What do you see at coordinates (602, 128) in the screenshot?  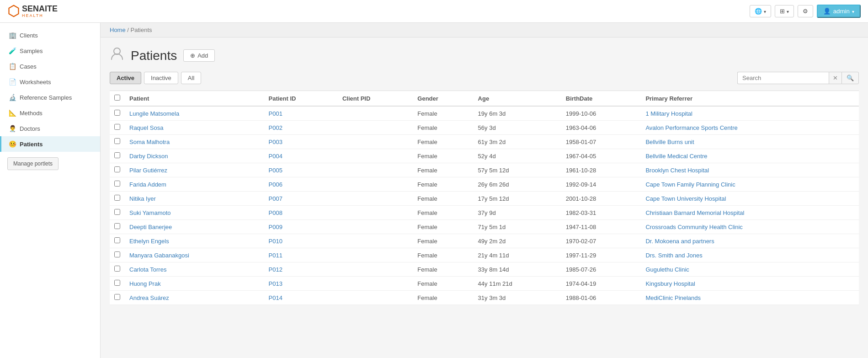 I see `row-birthdate: 1963-04-06` at bounding box center [602, 128].